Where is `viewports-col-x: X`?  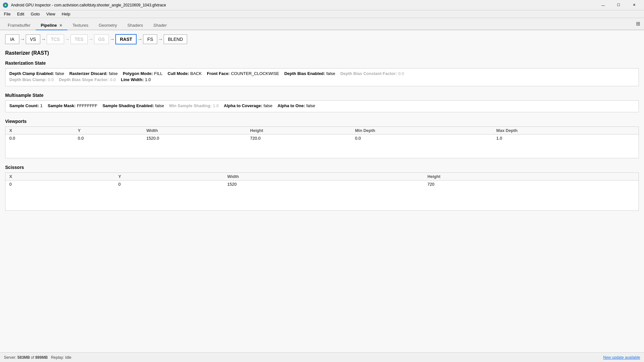 viewports-col-x: X is located at coordinates (40, 131).